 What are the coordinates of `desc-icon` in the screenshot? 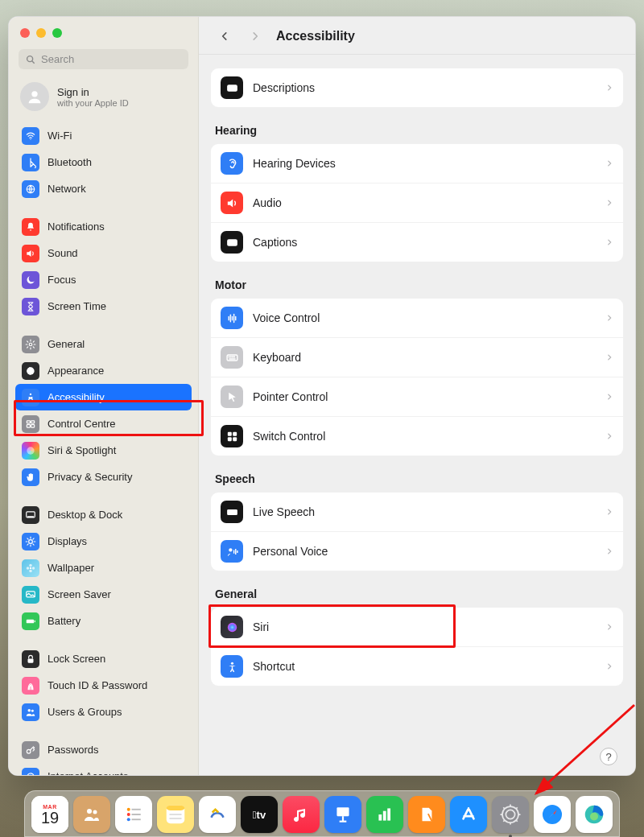 It's located at (232, 88).